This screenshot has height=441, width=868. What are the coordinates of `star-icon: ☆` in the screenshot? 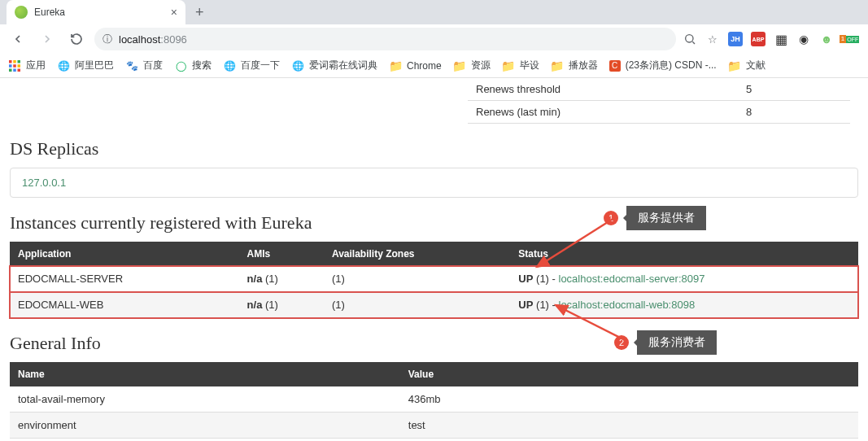 It's located at (713, 39).